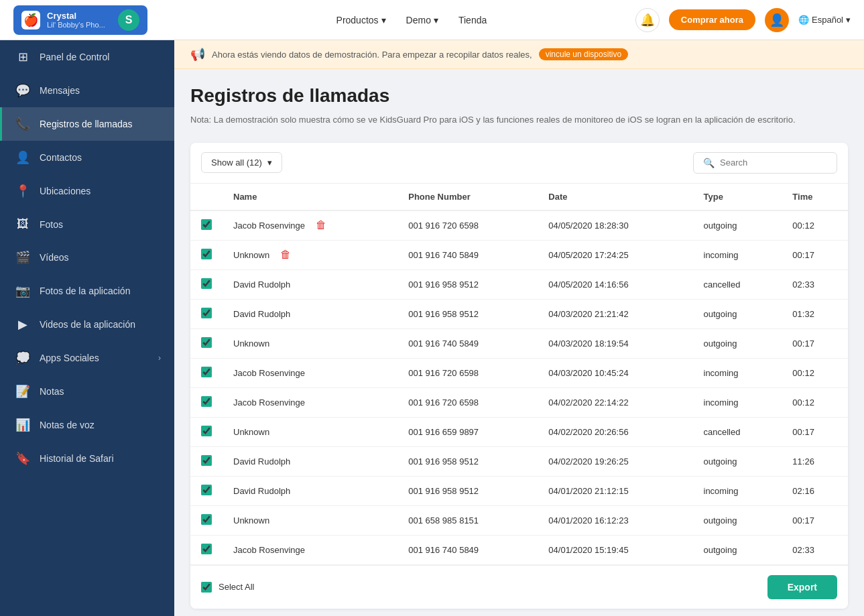 The height and width of the screenshot is (616, 864). Describe the element at coordinates (422, 20) in the screenshot. I see `nav-demo: Demo ▾` at that location.